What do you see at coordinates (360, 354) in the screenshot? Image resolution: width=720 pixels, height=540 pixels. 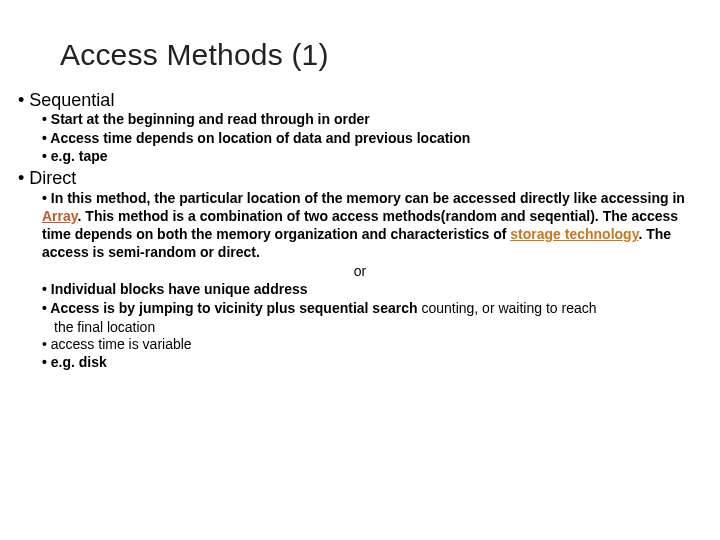 I see `direct-sublist-3: access time is variable e.g. disk` at bounding box center [360, 354].